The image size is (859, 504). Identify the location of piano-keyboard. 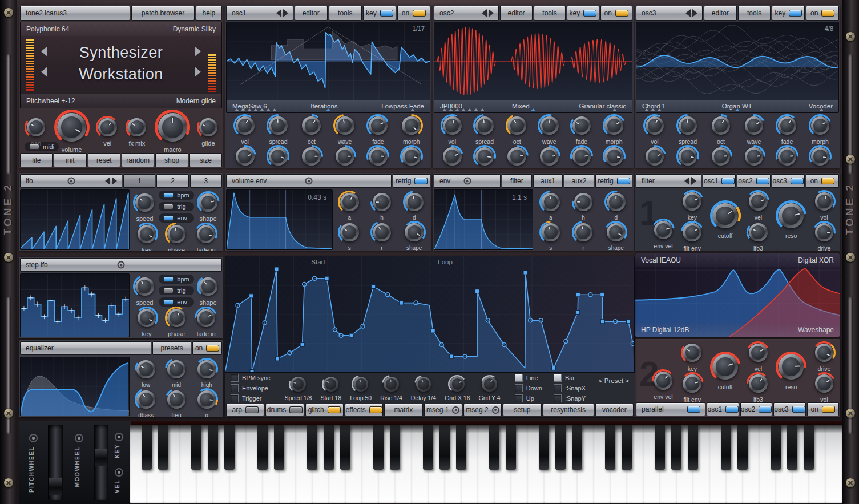
(486, 465).